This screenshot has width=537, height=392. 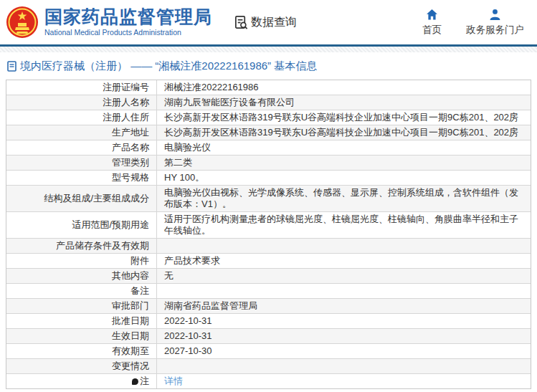 What do you see at coordinates (268, 163) in the screenshot?
I see `table-row: 管理类别第二类` at bounding box center [268, 163].